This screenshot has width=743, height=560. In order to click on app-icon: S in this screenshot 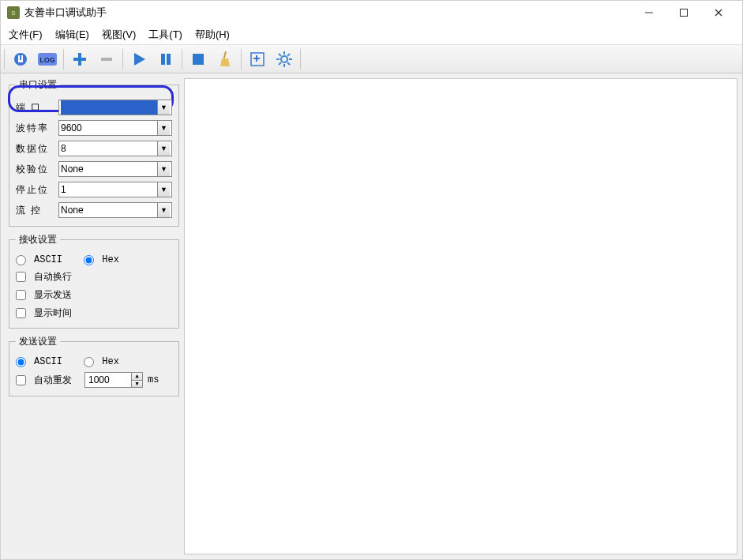, I will do `click(13, 13)`.